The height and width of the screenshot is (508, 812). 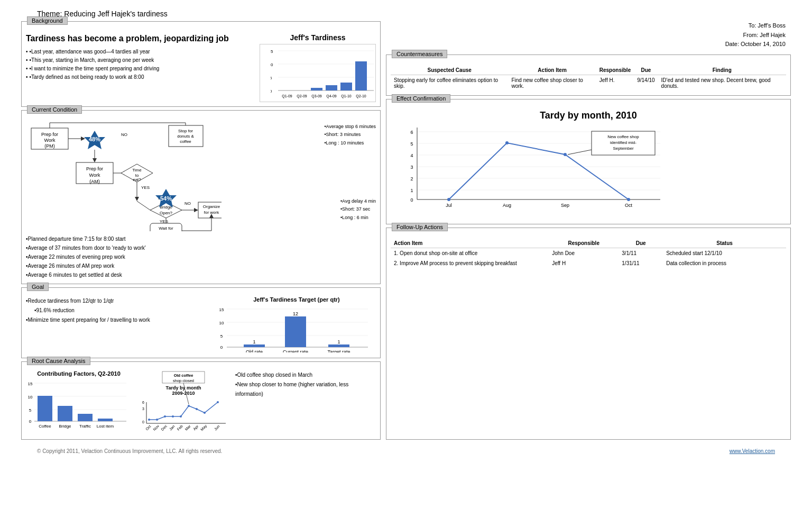 What do you see at coordinates (119, 325) in the screenshot?
I see `goal-text: •Reduce tardiness from 12/qtr to 1/qtr•9…` at bounding box center [119, 325].